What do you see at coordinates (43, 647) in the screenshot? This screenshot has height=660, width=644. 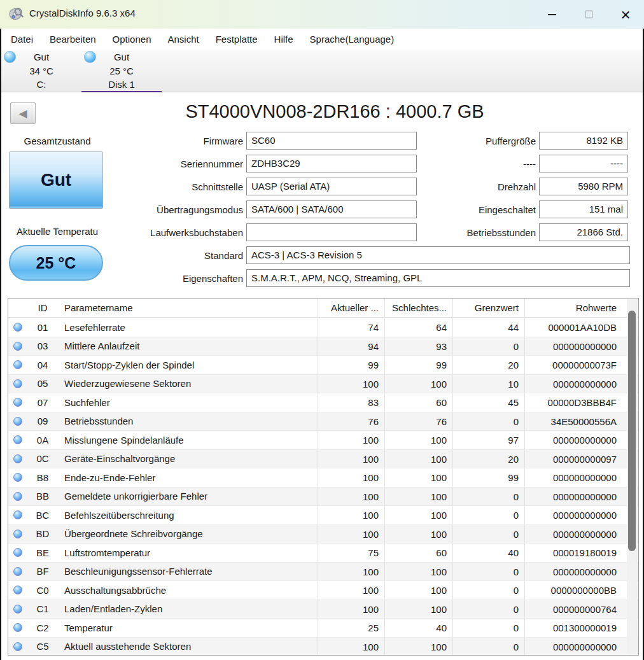 I see `row-id: C5` at bounding box center [43, 647].